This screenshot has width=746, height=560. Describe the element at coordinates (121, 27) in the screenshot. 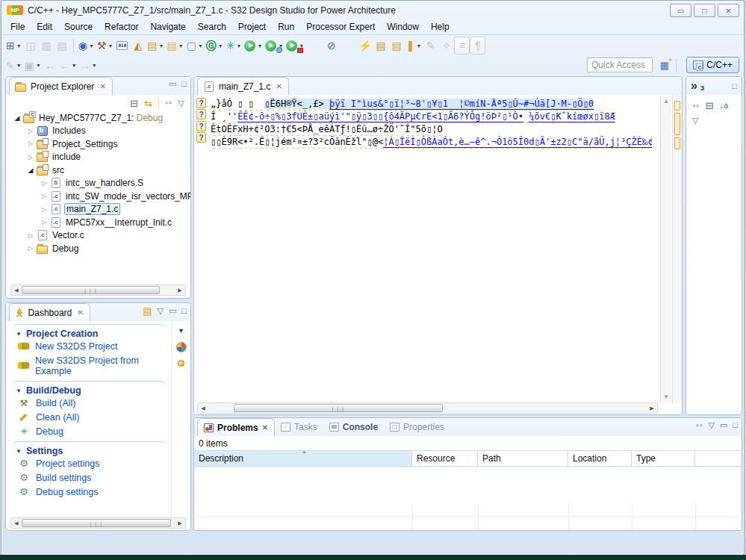

I see `menu-item: Refactor` at that location.